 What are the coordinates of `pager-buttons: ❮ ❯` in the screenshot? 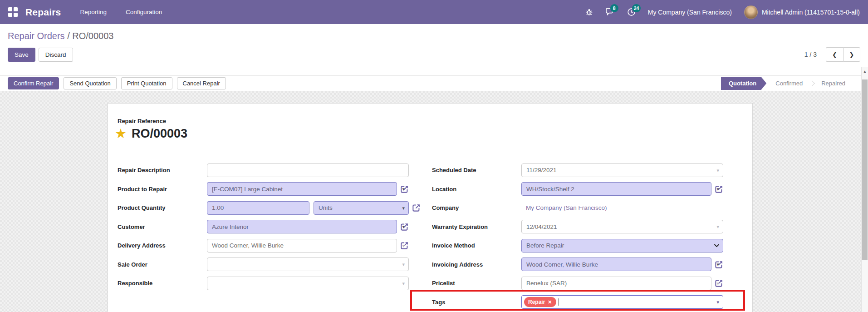 It's located at (843, 54).